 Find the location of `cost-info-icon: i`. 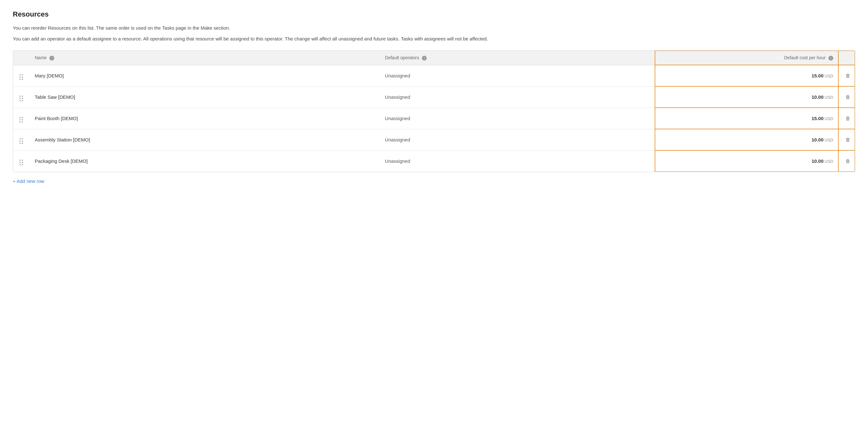

cost-info-icon: i is located at coordinates (831, 58).